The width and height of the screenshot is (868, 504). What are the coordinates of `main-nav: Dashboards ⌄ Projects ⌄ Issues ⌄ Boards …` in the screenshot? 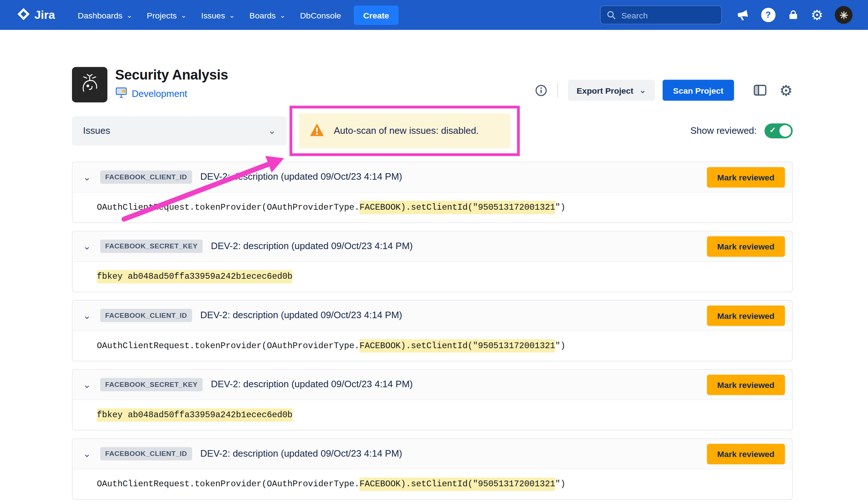 It's located at (234, 15).